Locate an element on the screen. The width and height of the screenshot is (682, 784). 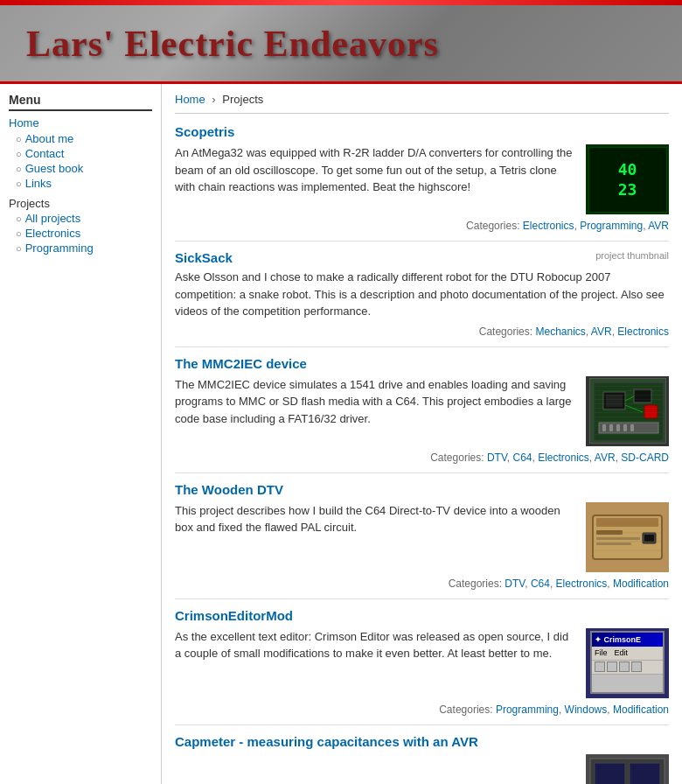
project-title-mmc2iec: The MMC2IEC device is located at coordinates (241, 364).